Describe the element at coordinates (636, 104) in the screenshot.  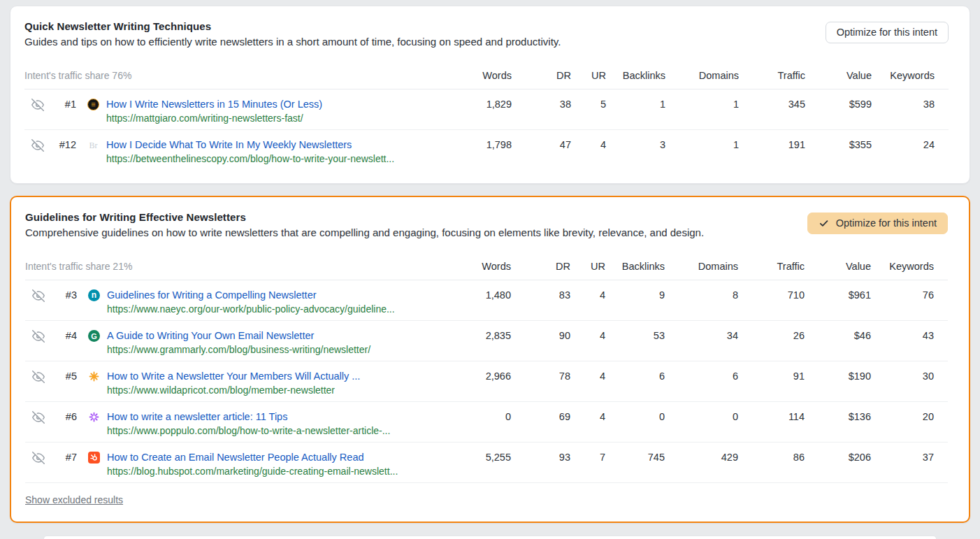
I see `backlinks-link: 1` at that location.